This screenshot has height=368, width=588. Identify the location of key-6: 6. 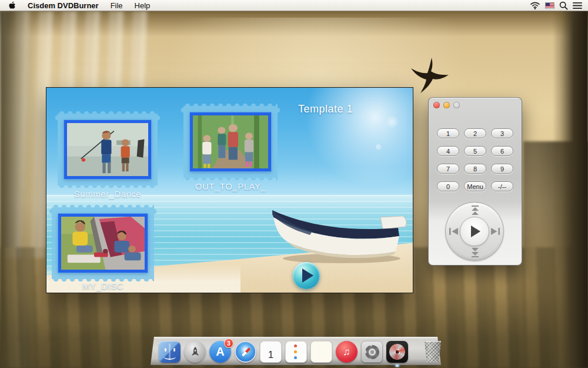
(502, 151).